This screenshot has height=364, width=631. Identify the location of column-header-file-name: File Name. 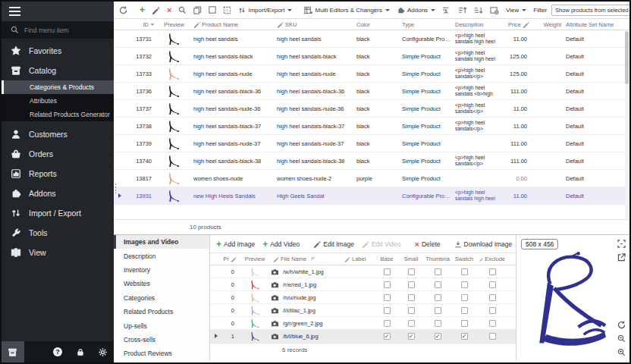
(306, 259).